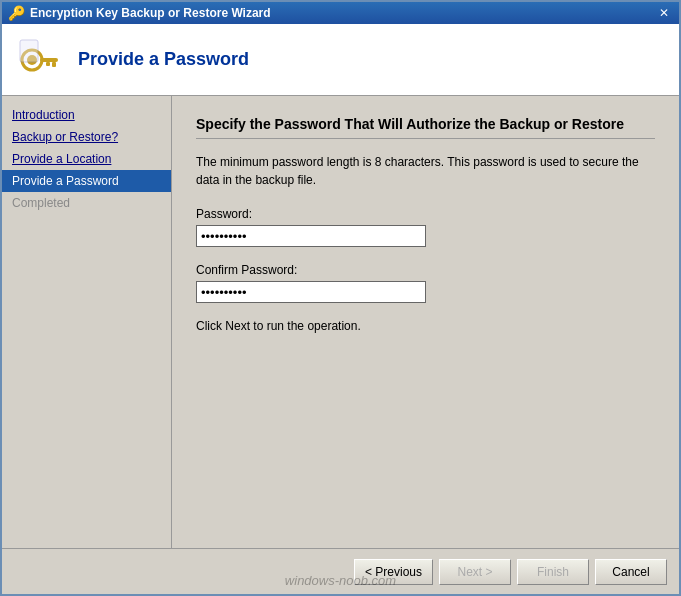 The height and width of the screenshot is (596, 681). What do you see at coordinates (426, 270) in the screenshot?
I see `confirm-password-label: Confirm Password:` at bounding box center [426, 270].